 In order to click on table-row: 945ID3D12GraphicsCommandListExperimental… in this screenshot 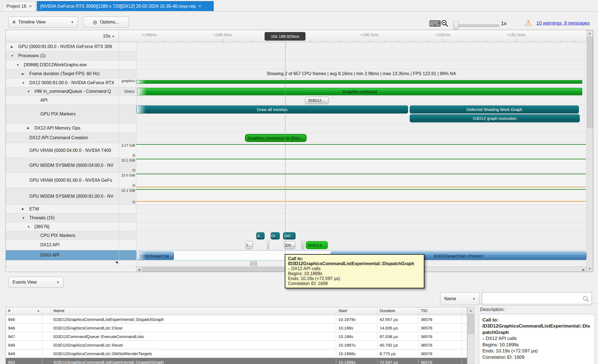, I will do `click(236, 319)`.